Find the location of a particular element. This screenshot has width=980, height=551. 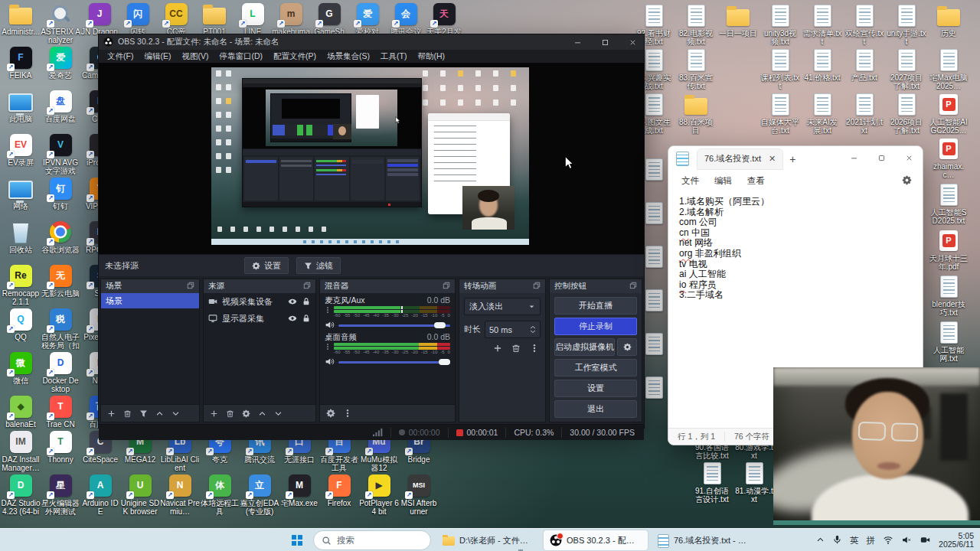

desktop-icon: F↗Firefox is located at coordinates (339, 490).